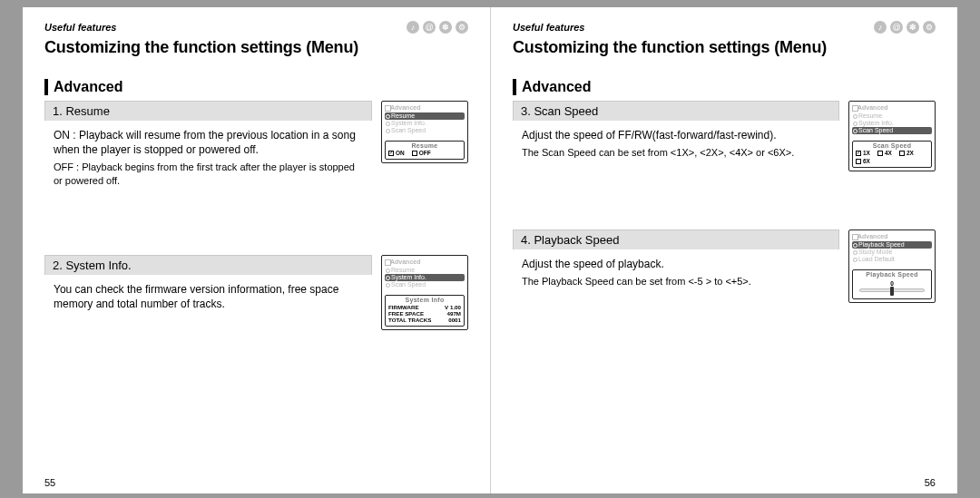 The height and width of the screenshot is (498, 980). Describe the element at coordinates (892, 291) in the screenshot. I see `slider-thumb` at that location.